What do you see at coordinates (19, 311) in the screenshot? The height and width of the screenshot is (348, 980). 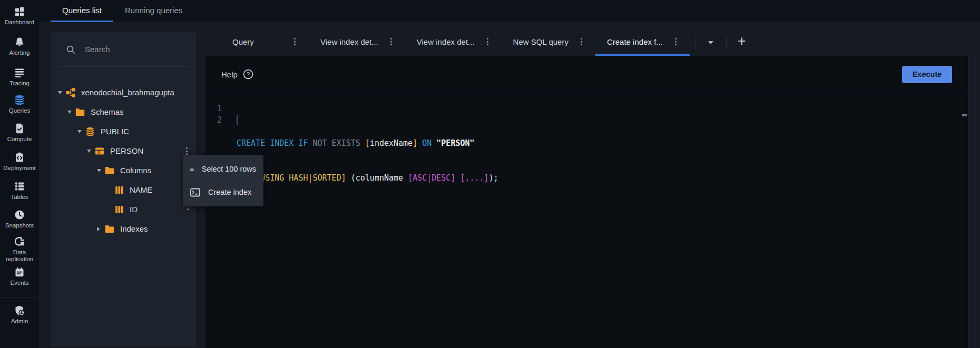 I see `shield-user-icon` at bounding box center [19, 311].